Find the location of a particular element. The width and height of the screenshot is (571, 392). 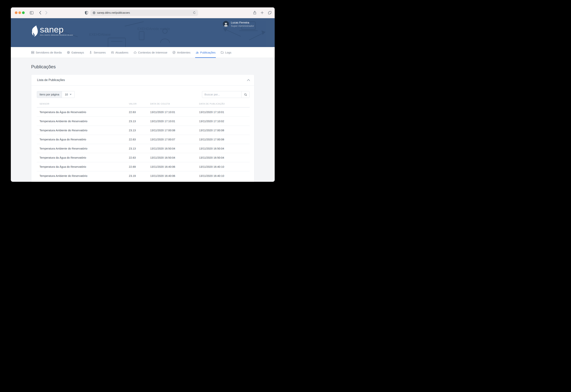

sliders-icon is located at coordinates (113, 53).